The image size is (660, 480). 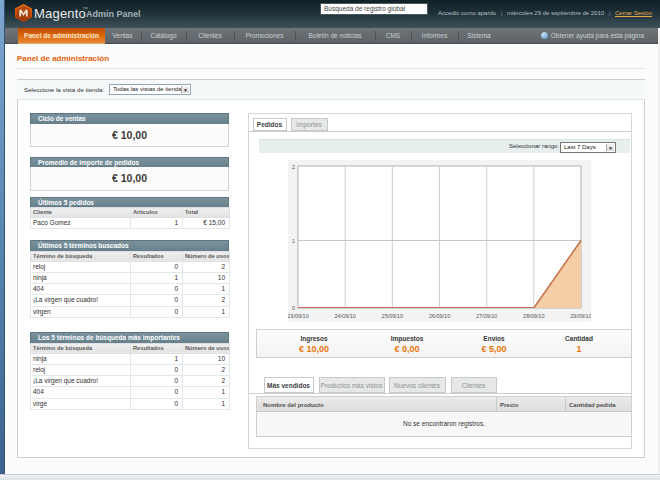 What do you see at coordinates (298, 316) in the screenshot?
I see `svg-text: 23/09/10` at bounding box center [298, 316].